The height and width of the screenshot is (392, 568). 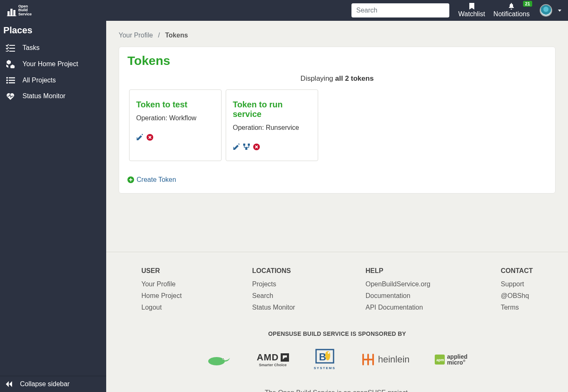 What do you see at coordinates (337, 125) in the screenshot?
I see `tokens-list: Token to test Operation: Workflow` at bounding box center [337, 125].